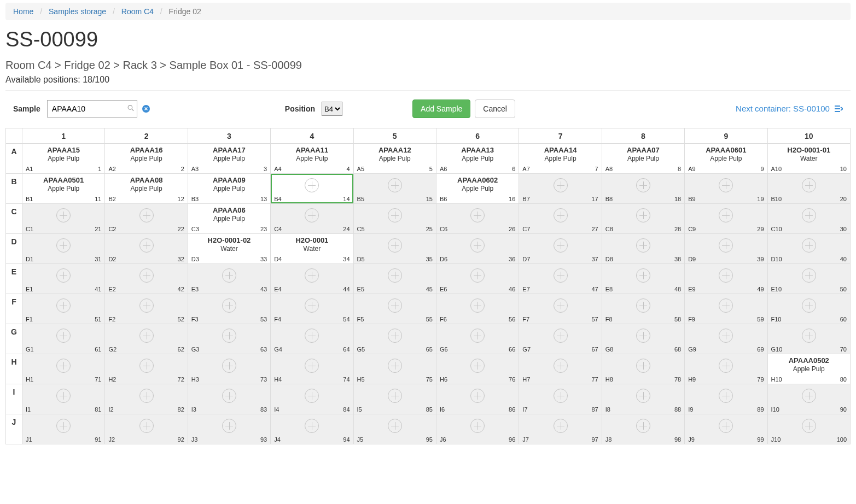 This screenshot has height=504, width=856. I want to click on grid-cell-J5: J595, so click(395, 430).